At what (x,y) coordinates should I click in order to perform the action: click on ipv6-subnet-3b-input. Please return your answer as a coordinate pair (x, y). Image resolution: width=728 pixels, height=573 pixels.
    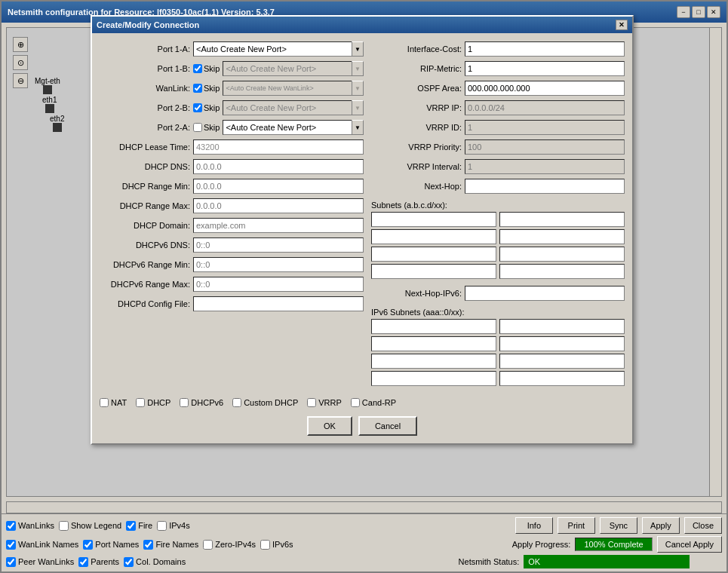
    Looking at the image, I should click on (562, 361).